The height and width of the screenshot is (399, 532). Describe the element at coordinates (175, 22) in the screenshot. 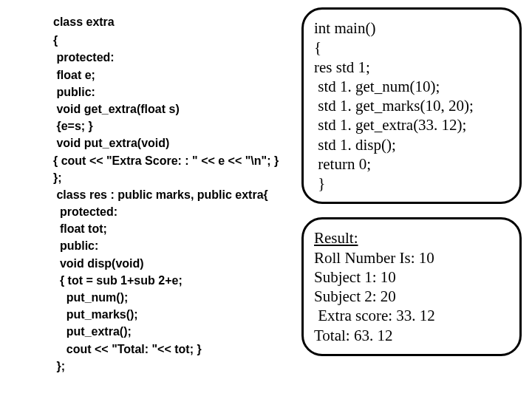

I see `code-line: class extra` at that location.